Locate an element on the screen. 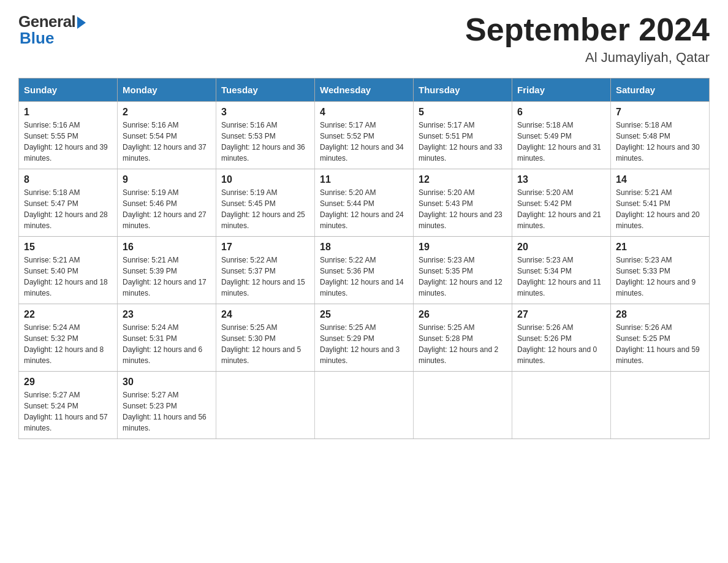 This screenshot has height=563, width=728. day-info: Sunrise: 5:20 AMSunset: 5:44 PMDaylight:… is located at coordinates (364, 209).